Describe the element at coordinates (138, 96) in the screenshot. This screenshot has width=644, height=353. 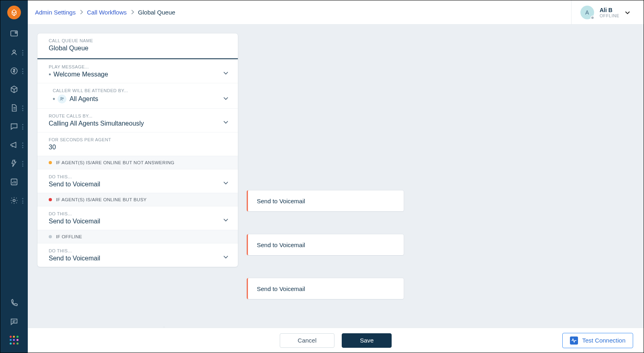
I see `attended-by-select: CALLER WILL BE ATTENDED BY... * All Agen…` at that location.